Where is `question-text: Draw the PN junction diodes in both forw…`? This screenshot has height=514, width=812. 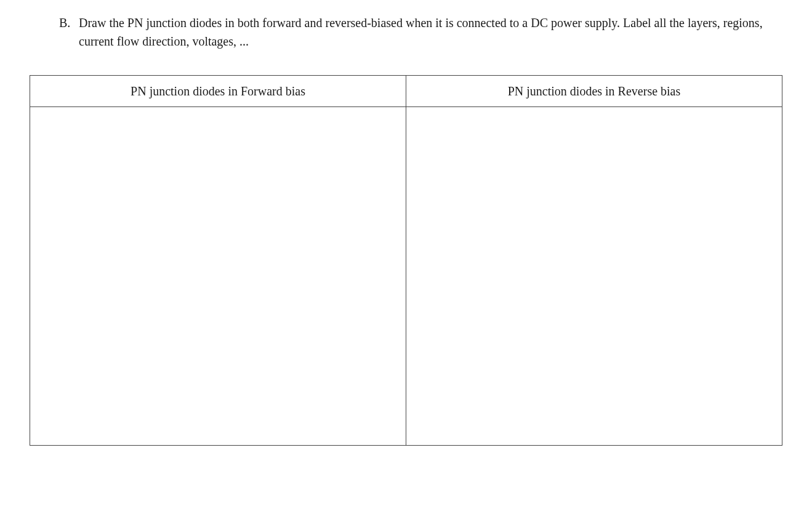 question-text: Draw the PN junction diodes in both forw… is located at coordinates (431, 32).